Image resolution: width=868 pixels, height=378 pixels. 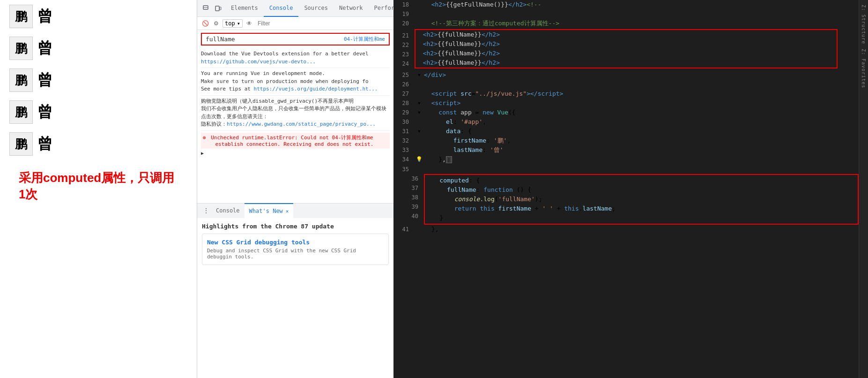 I want to click on line-num-19: 19, so click(x=404, y=14).